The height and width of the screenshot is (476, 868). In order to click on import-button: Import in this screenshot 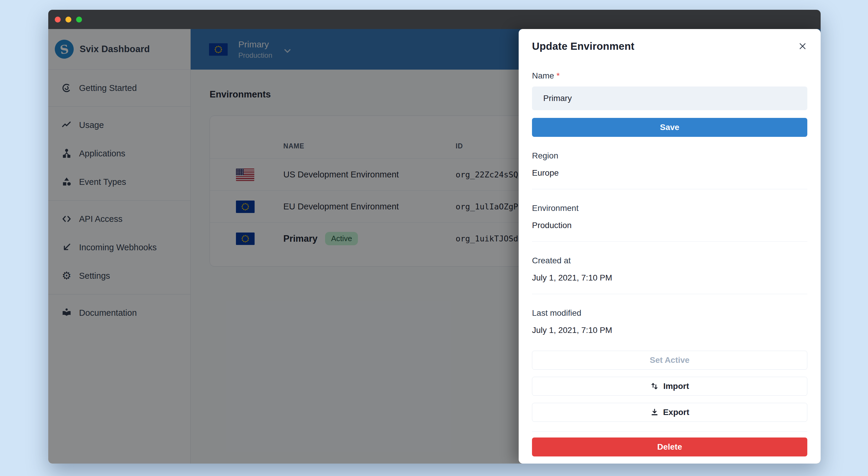, I will do `click(670, 386)`.